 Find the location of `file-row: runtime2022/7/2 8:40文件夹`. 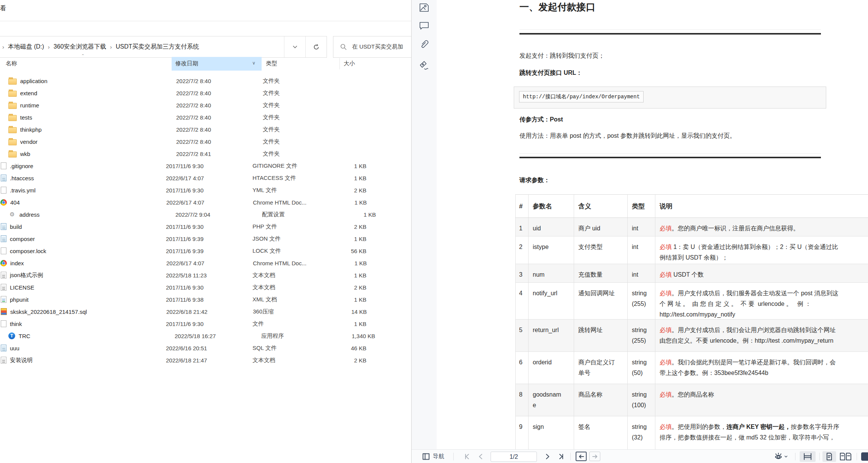

file-row: runtime2022/7/2 8:40文件夹 is located at coordinates (206, 105).